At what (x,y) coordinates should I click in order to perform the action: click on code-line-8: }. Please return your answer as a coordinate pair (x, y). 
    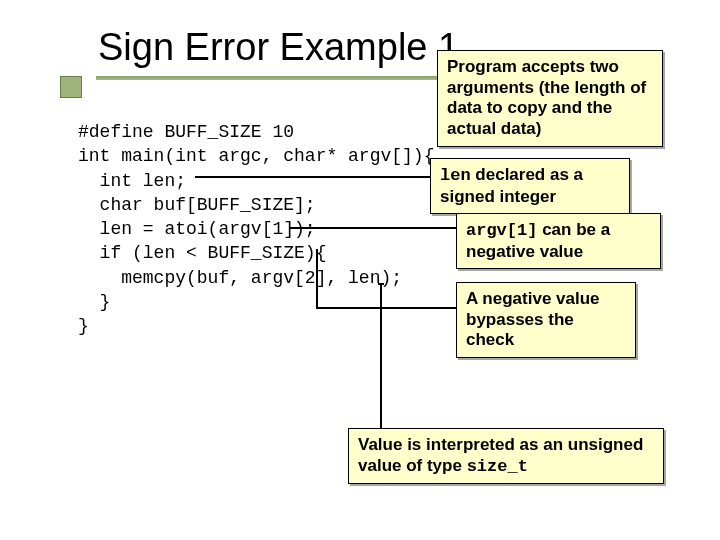
    Looking at the image, I should click on (84, 326).